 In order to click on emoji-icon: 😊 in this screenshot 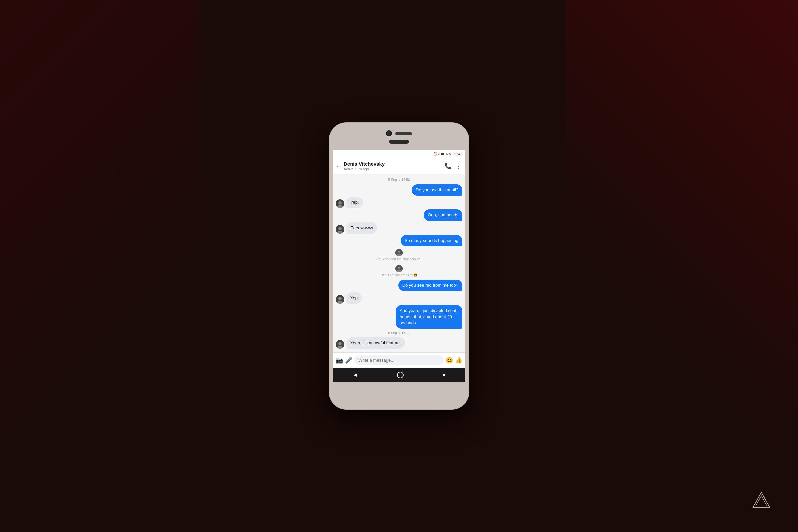, I will do `click(449, 360)`.